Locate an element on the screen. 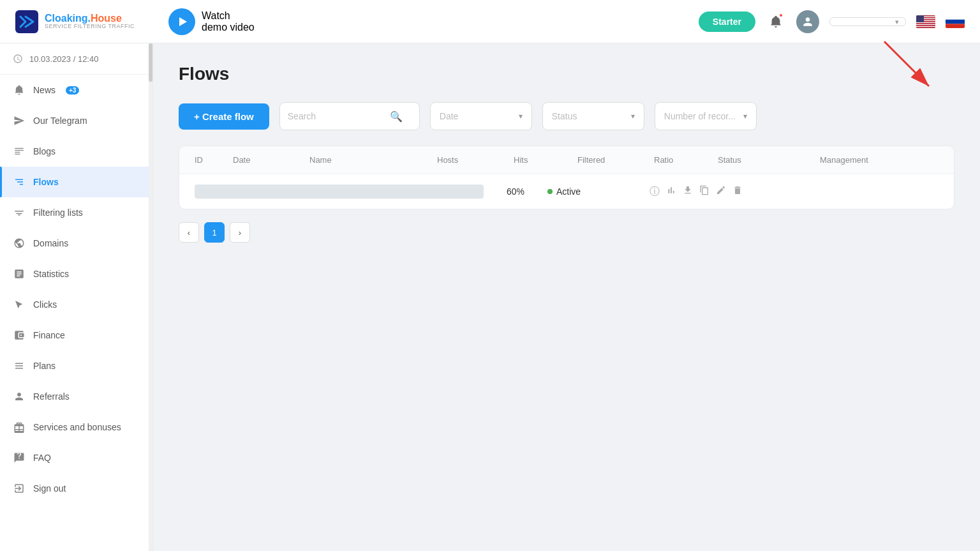 This screenshot has width=980, height=551. sidebar-item-statistics: Statistics is located at coordinates (77, 274).